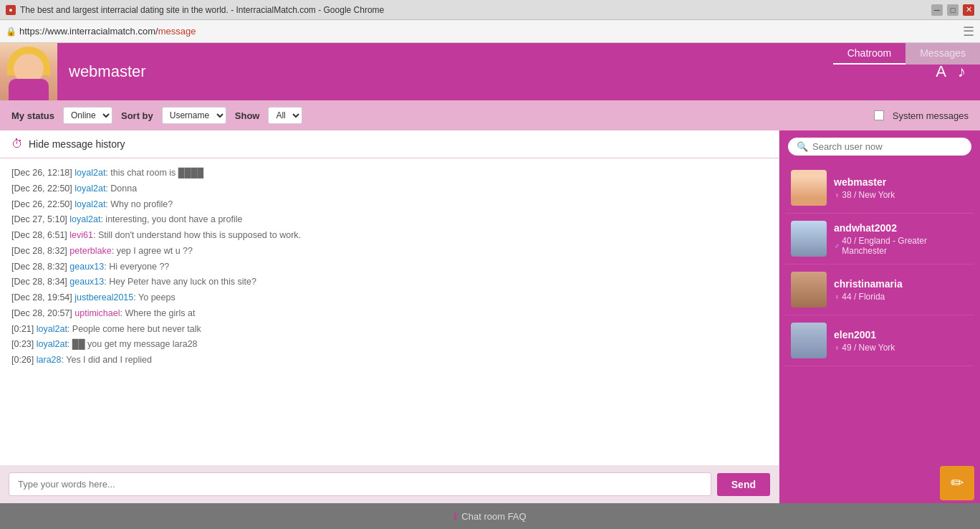  What do you see at coordinates (901, 182) in the screenshot?
I see `user-name: webmaster` at bounding box center [901, 182].